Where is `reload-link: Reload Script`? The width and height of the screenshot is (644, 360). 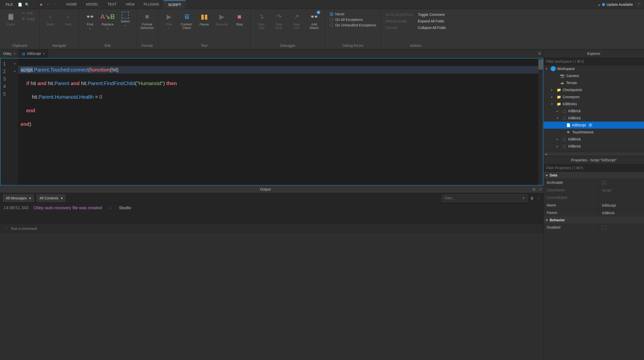
reload-link: Reload Script is located at coordinates (399, 21).